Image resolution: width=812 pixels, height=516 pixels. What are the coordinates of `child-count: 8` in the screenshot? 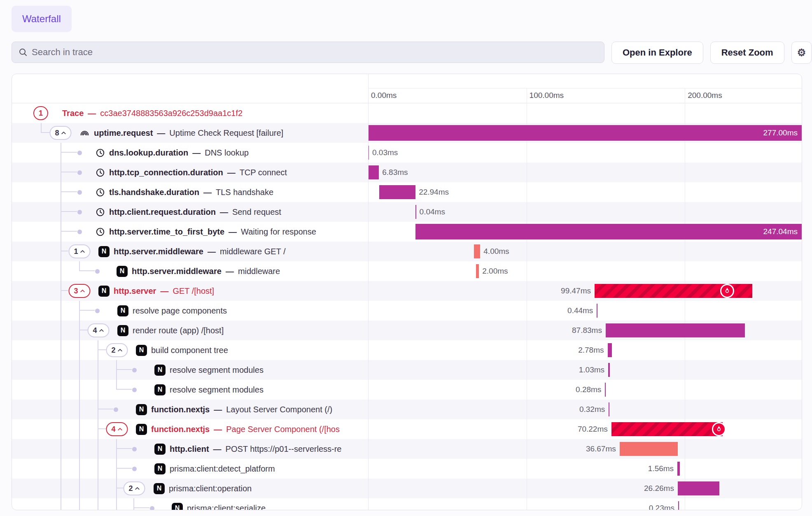 It's located at (57, 133).